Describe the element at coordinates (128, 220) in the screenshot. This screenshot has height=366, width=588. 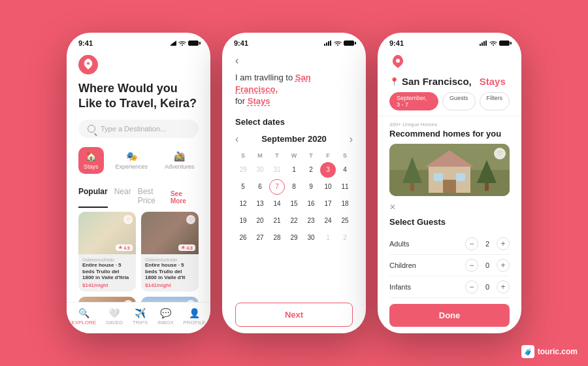
I see `heart-icon-1: ♡` at that location.